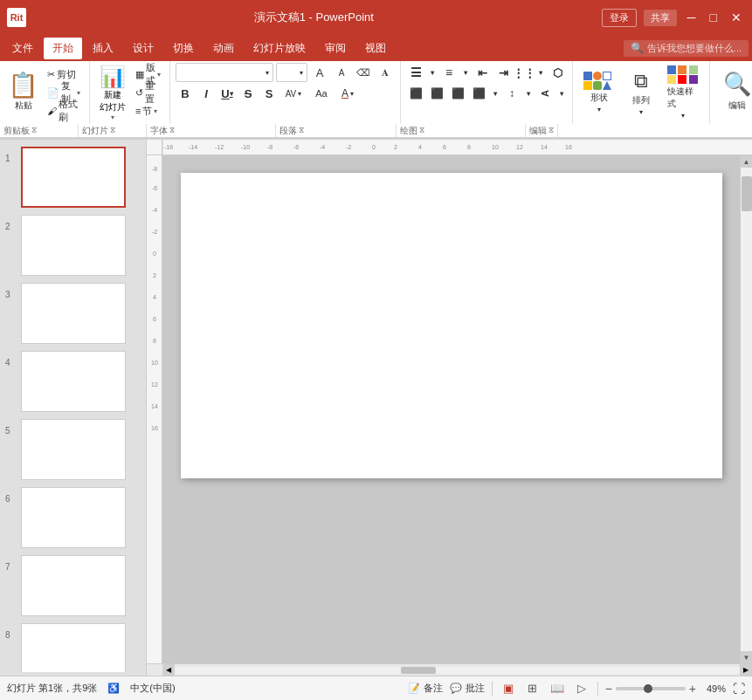  What do you see at coordinates (219, 147) in the screenshot?
I see `svg-text: -12` at bounding box center [219, 147].